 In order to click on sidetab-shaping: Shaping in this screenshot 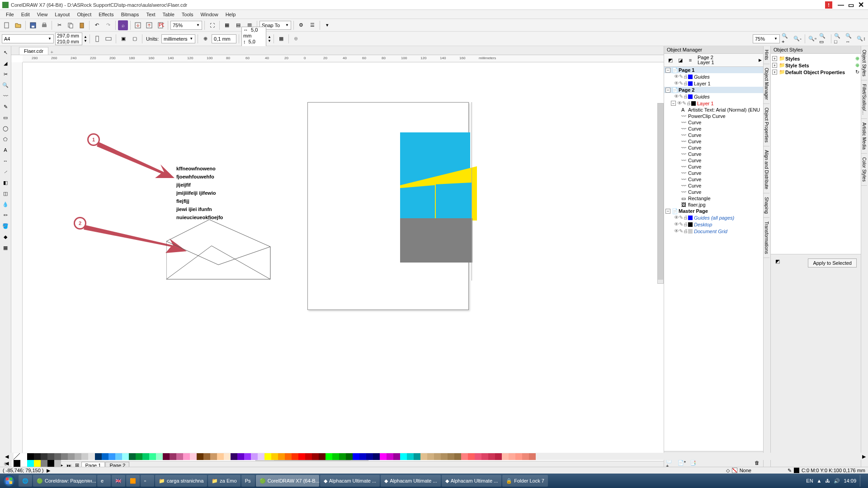, I will do `click(767, 206)`.